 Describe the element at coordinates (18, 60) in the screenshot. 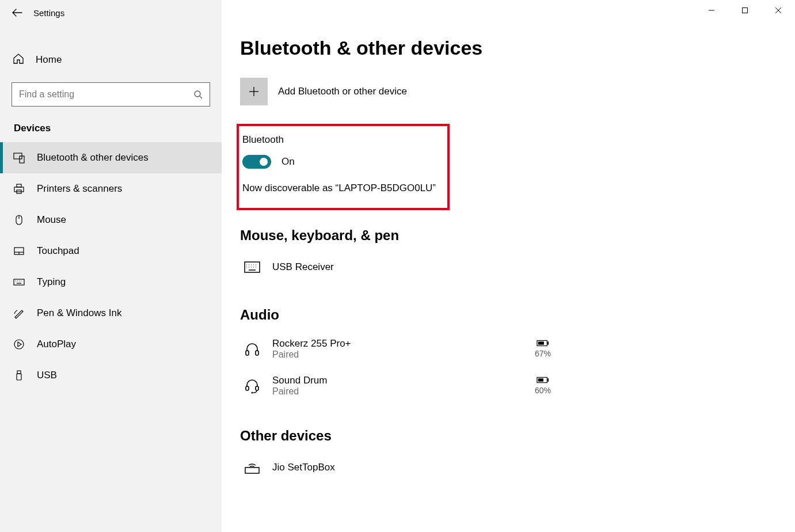

I see `home-icon` at that location.